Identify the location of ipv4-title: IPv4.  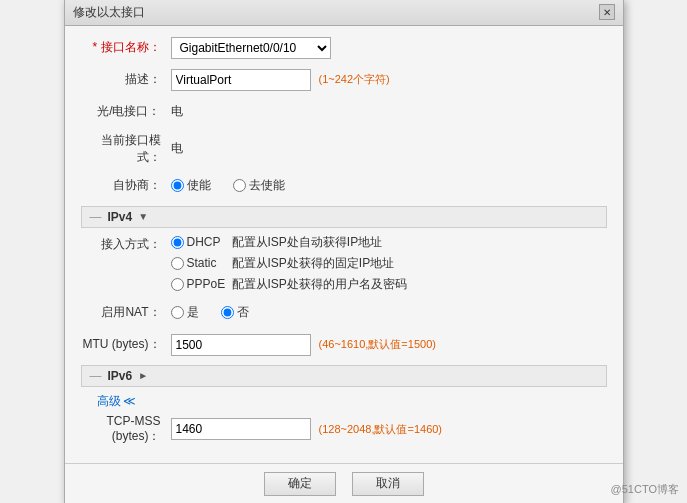
(120, 217).